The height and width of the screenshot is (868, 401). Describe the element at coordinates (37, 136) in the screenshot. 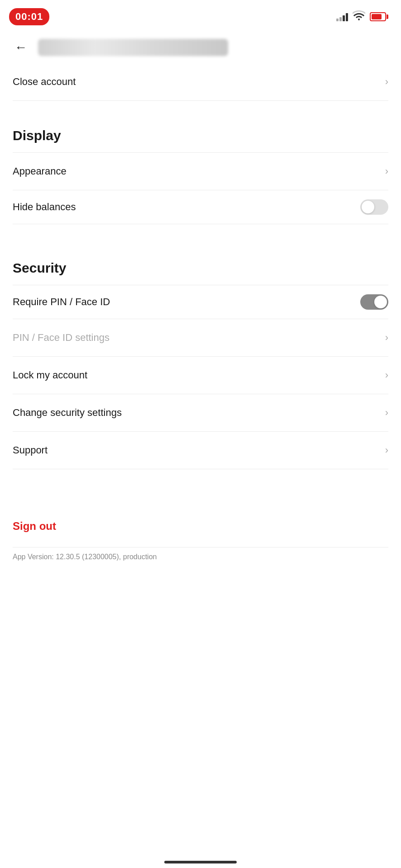

I see `display-section-title: Display` at that location.